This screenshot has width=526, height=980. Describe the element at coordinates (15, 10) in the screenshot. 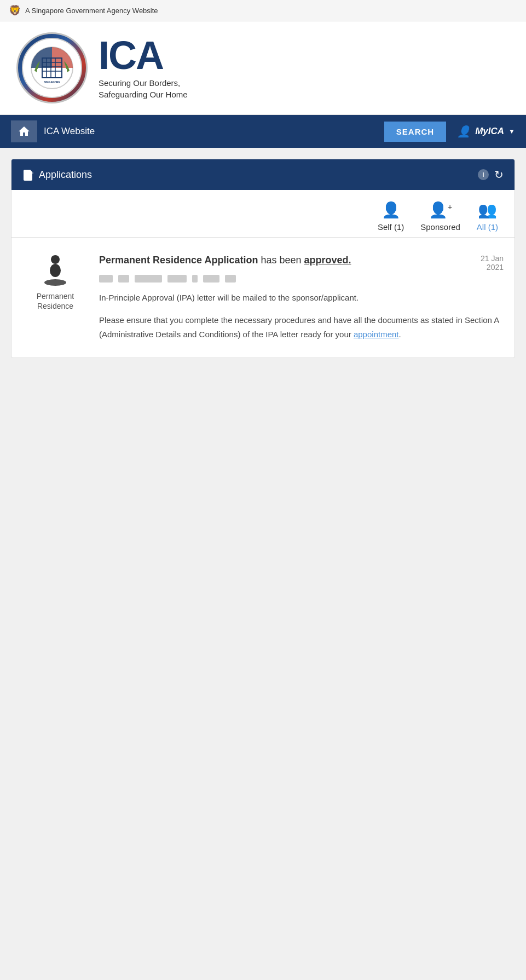

I see `lion-icon: 🦁` at that location.